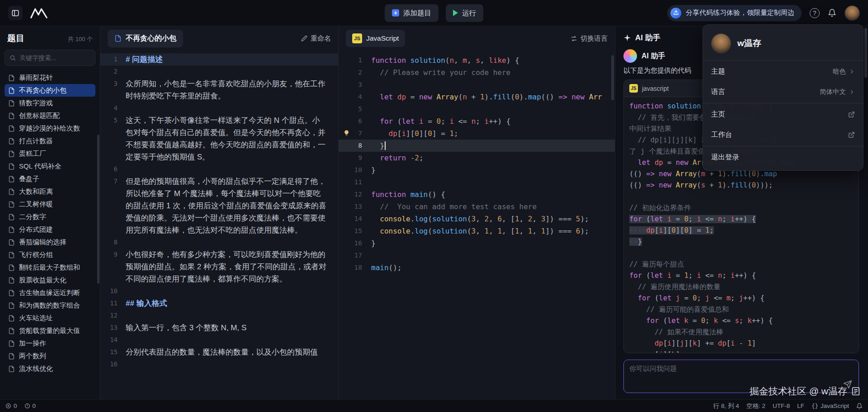 This screenshot has width=868, height=412. Describe the element at coordinates (30, 406) in the screenshot. I see `warnings-indicator: 0` at that location.